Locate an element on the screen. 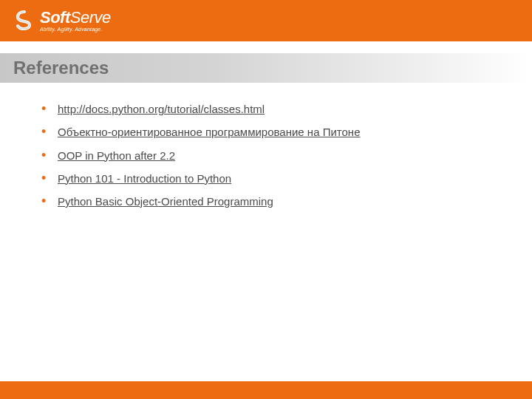  logo-brand-bold: Soft is located at coordinates (55, 18).